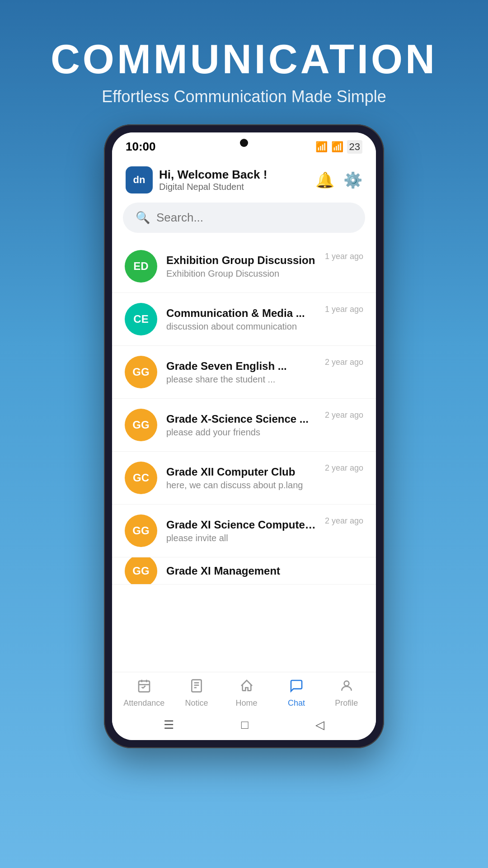 This screenshot has height=868, width=488. What do you see at coordinates (141, 478) in the screenshot?
I see `avatar: GC` at bounding box center [141, 478].